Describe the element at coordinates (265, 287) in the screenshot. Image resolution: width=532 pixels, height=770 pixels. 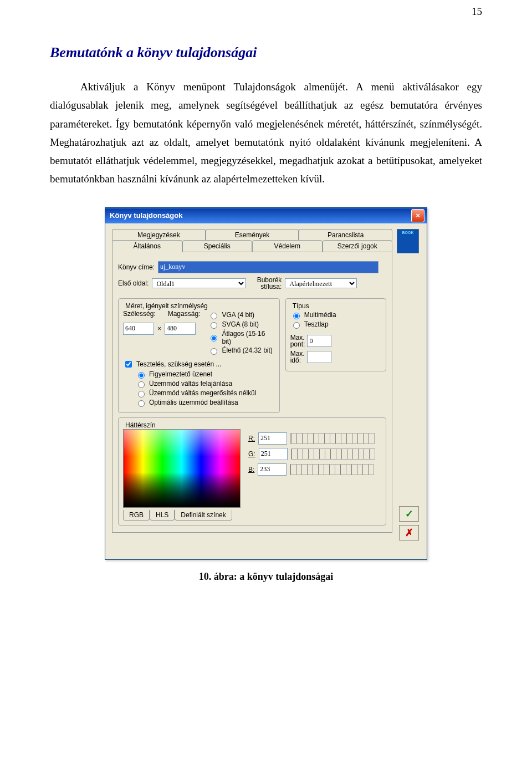
I see `bubble-label-2: stílusa:` at that location.